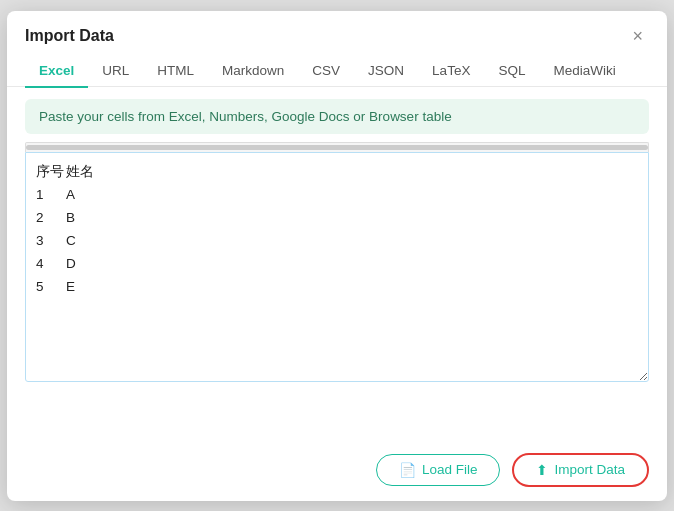 This screenshot has width=674, height=511. I want to click on close-button: ×, so click(638, 36).